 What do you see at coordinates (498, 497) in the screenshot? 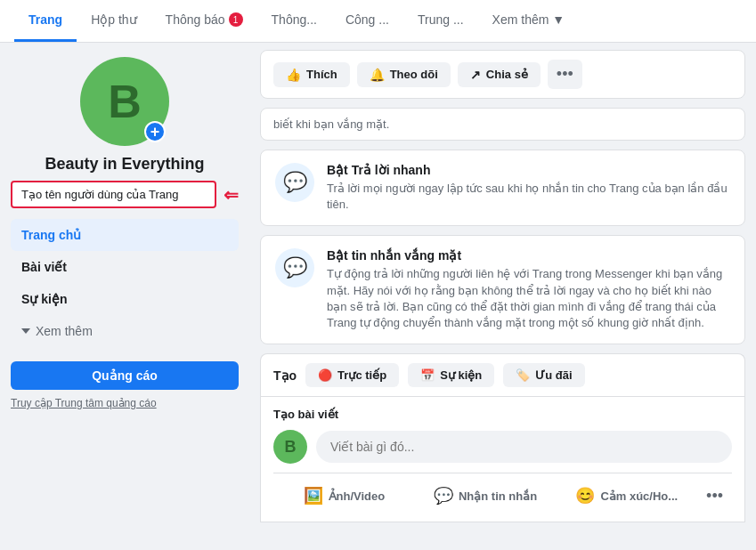
I see `message-label: Nhận tin nhắn` at bounding box center [498, 497].